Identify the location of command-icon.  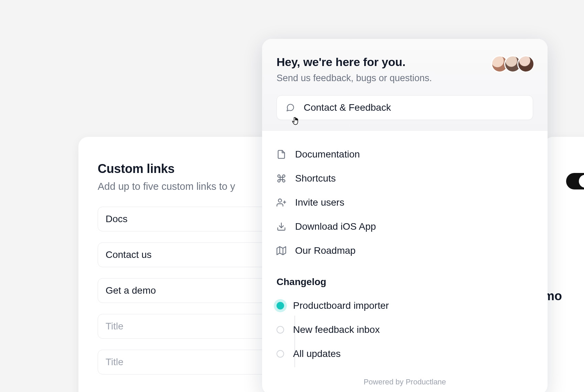
(281, 178).